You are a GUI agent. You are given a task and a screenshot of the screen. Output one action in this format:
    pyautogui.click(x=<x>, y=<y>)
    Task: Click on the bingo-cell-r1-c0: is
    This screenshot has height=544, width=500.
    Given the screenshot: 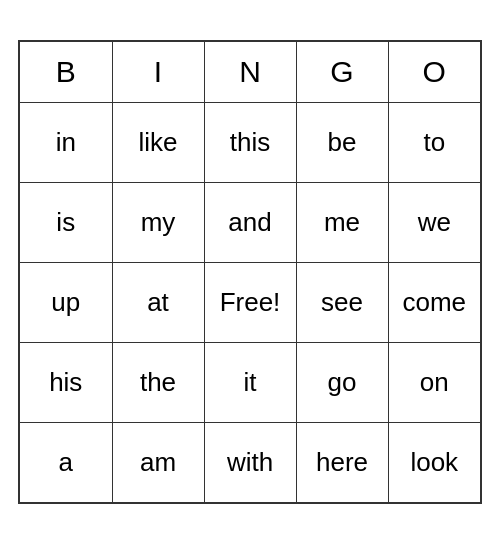 What is the action you would take?
    pyautogui.click(x=66, y=222)
    